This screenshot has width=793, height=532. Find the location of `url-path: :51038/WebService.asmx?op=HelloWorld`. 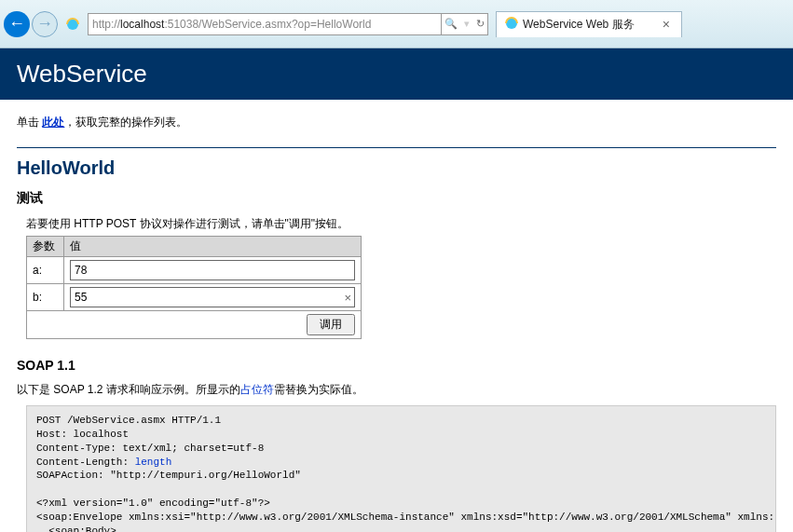

url-path: :51038/WebService.asmx?op=HelloWorld is located at coordinates (267, 24).